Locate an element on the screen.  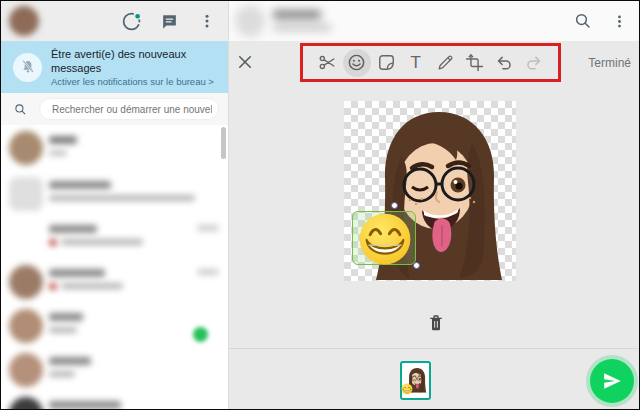
emoji-tool-icon is located at coordinates (357, 63).